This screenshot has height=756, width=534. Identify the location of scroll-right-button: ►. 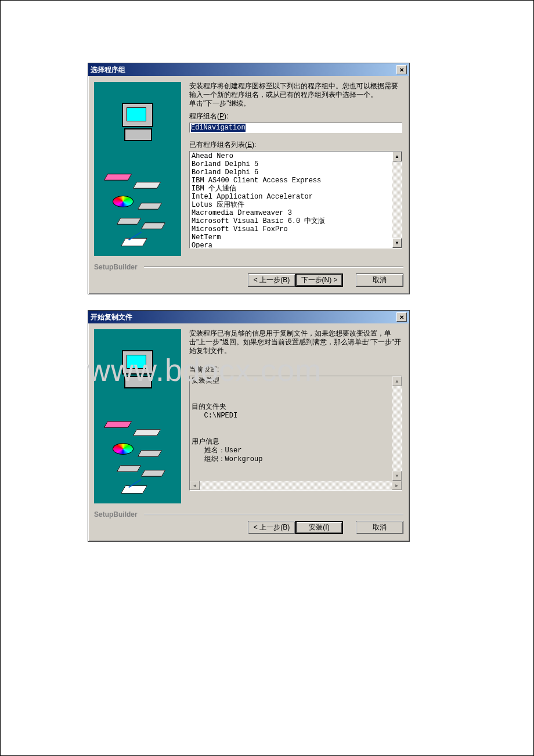
(397, 485).